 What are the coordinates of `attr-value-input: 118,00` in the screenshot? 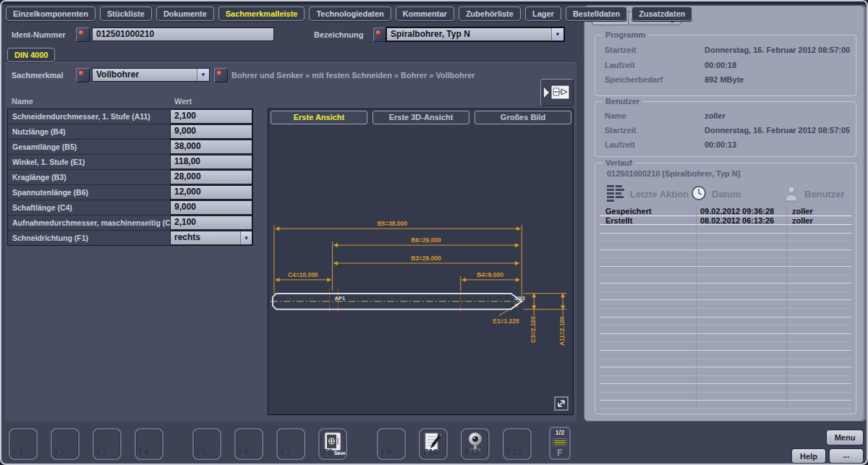 It's located at (211, 162).